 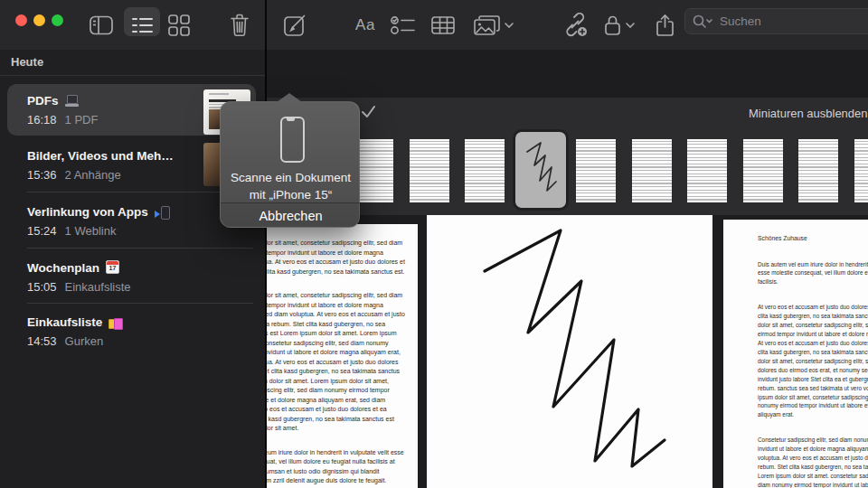 I want to click on lock-icon, so click(x=612, y=25).